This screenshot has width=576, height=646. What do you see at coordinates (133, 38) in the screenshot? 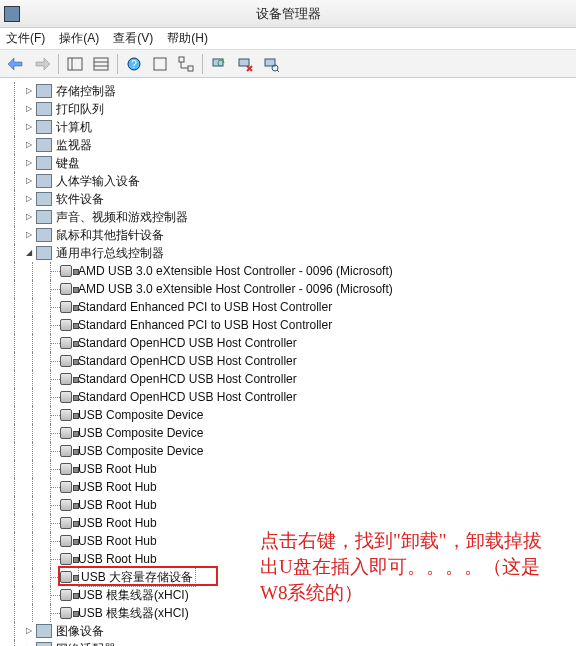
I see `menu-view: 查看(V)` at bounding box center [133, 38].